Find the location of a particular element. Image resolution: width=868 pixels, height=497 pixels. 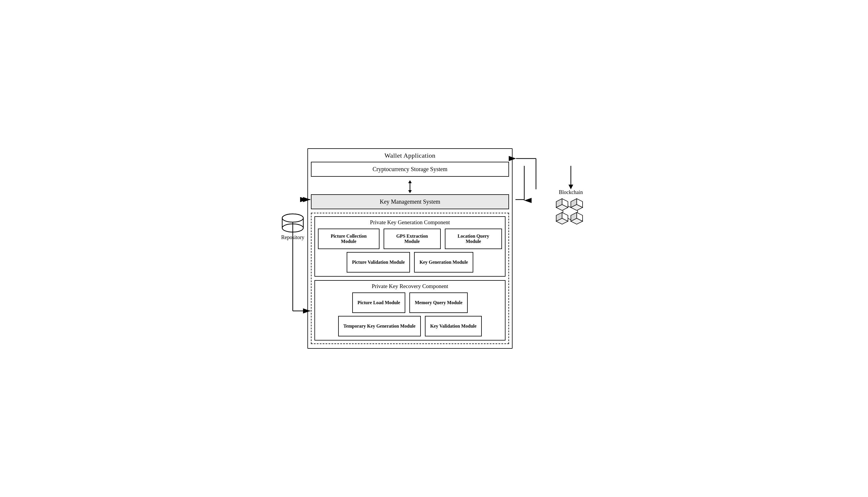

blockchain-panel: Blockchain is located at coordinates (571, 196).